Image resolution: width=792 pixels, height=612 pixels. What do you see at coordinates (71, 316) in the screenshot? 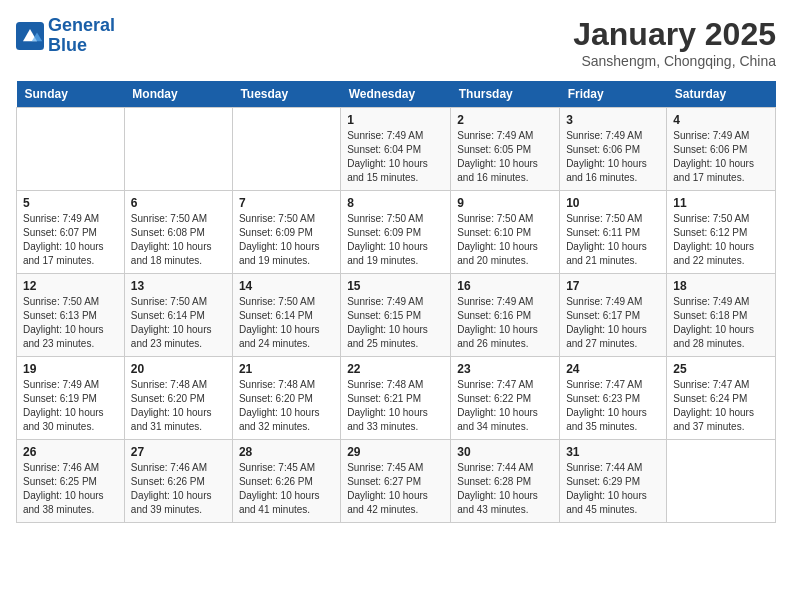
I see `calendar-cell: 12Sunrise: 7:50 AM Sunset: 6:13 PM Dayli…` at bounding box center [71, 316].